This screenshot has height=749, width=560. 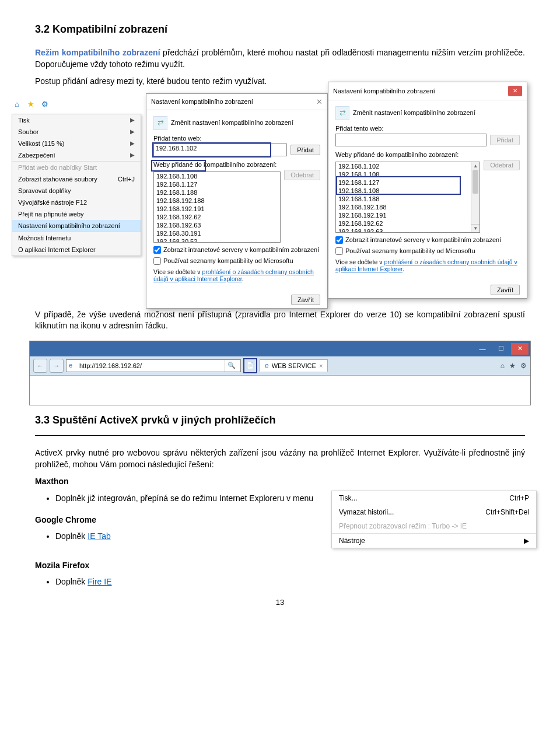 What do you see at coordinates (408, 197) in the screenshot?
I see `sites-listbox-2: 192.168.1.102192.168.1.108192.168.1.1271…` at bounding box center [408, 197].